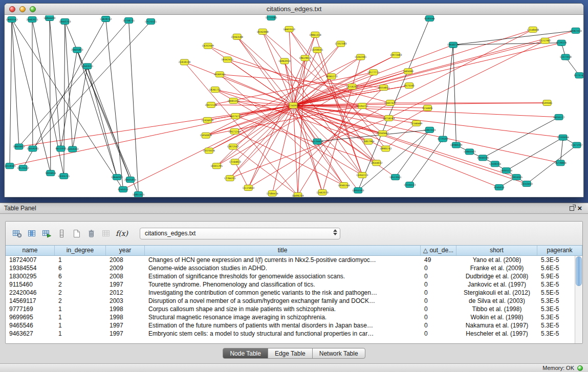 Image resolution: width=588 pixels, height=372 pixels. What do you see at coordinates (23, 9) in the screenshot?
I see `minimize-button` at bounding box center [23, 9].